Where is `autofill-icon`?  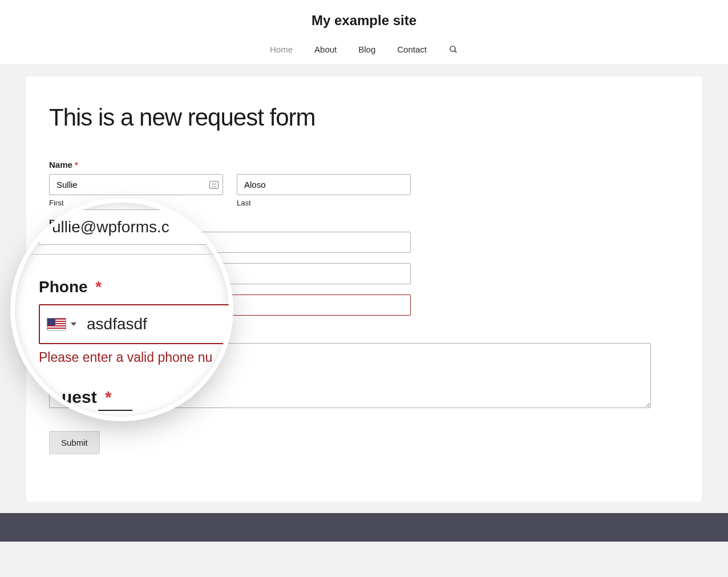
autofill-icon is located at coordinates (214, 185).